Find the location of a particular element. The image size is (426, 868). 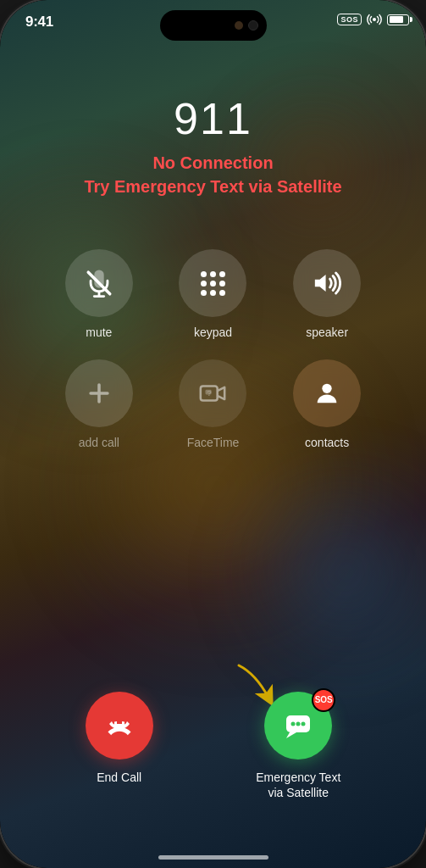

mute-label: mute is located at coordinates (98, 332).